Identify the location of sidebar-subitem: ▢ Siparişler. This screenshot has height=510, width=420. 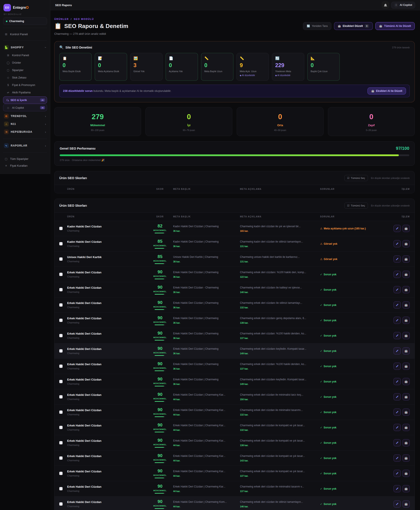
(25, 70).